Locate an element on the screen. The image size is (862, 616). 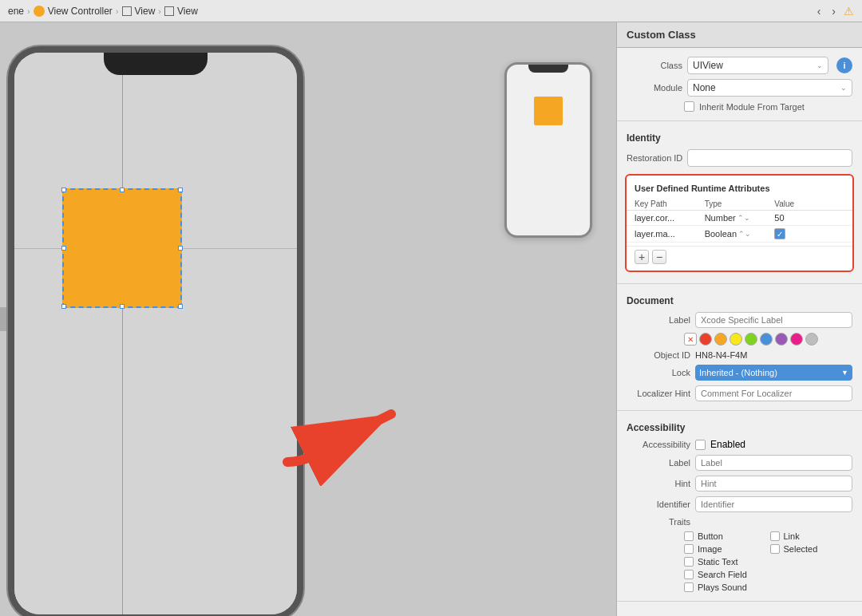
accessibility-enabled-label: Enabled is located at coordinates (728, 444).